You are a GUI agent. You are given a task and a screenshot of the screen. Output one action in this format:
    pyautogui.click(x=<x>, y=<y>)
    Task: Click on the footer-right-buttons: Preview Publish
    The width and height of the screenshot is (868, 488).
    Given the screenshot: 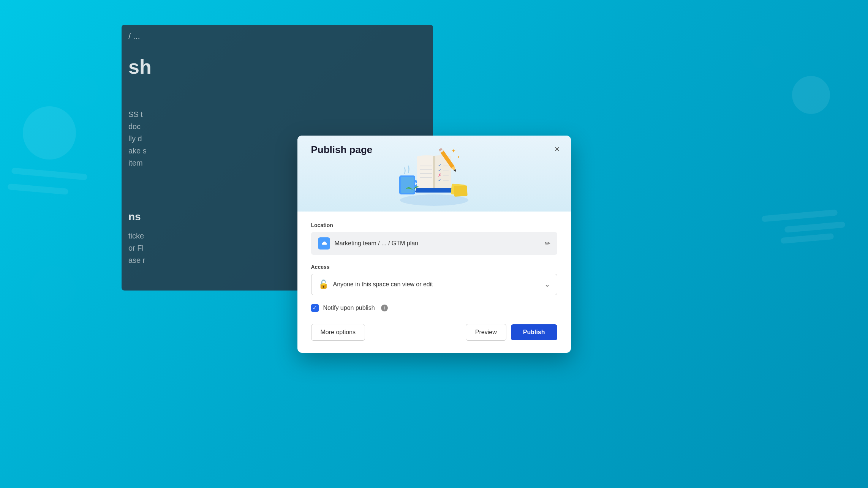 What is the action you would take?
    pyautogui.click(x=511, y=332)
    